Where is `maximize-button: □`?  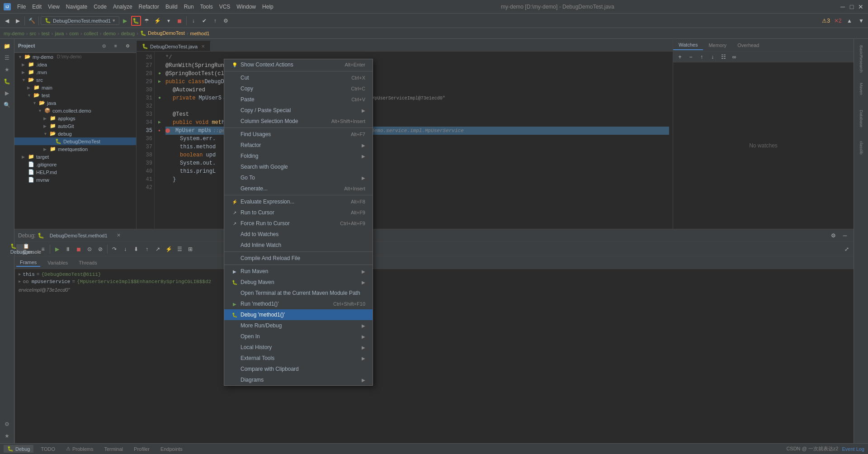
maximize-button: □ is located at coordinates (852, 7).